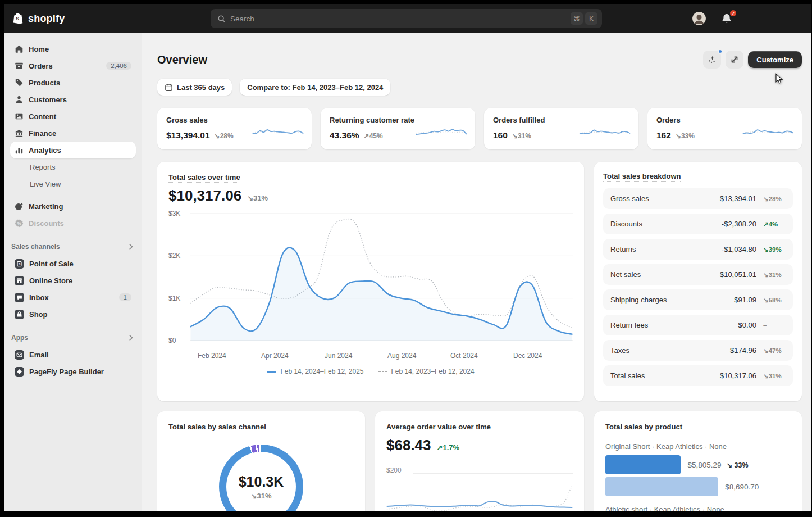 The image size is (812, 517). I want to click on online-store-icon, so click(19, 281).